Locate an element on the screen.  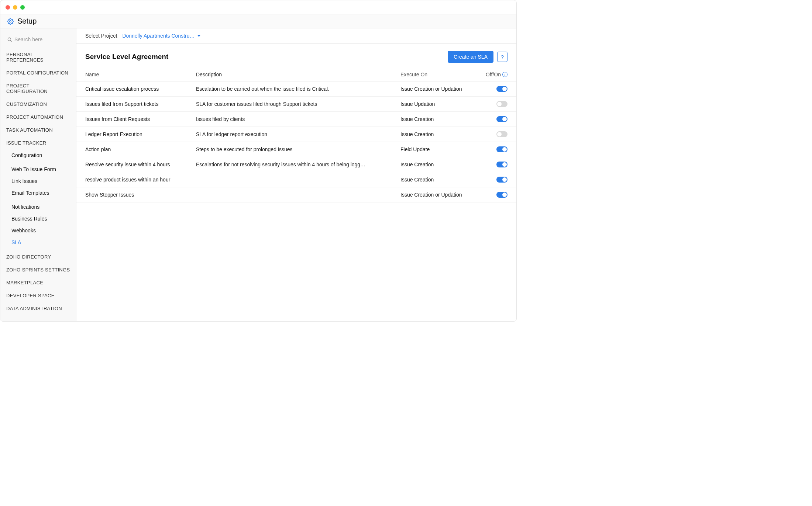
table-header: Name Description Execute On Off/On i is located at coordinates (296, 75).